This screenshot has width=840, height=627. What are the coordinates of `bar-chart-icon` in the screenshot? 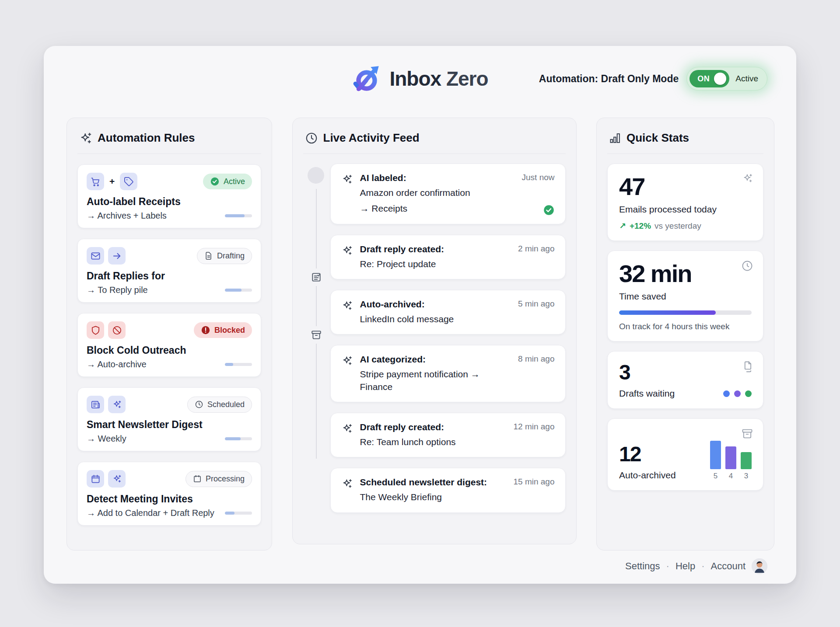 It's located at (615, 138).